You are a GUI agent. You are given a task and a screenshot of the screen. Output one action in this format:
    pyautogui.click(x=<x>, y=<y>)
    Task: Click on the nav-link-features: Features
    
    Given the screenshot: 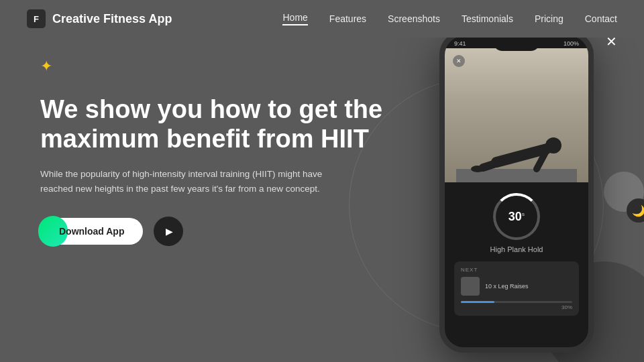 What is the action you would take?
    pyautogui.click(x=347, y=19)
    